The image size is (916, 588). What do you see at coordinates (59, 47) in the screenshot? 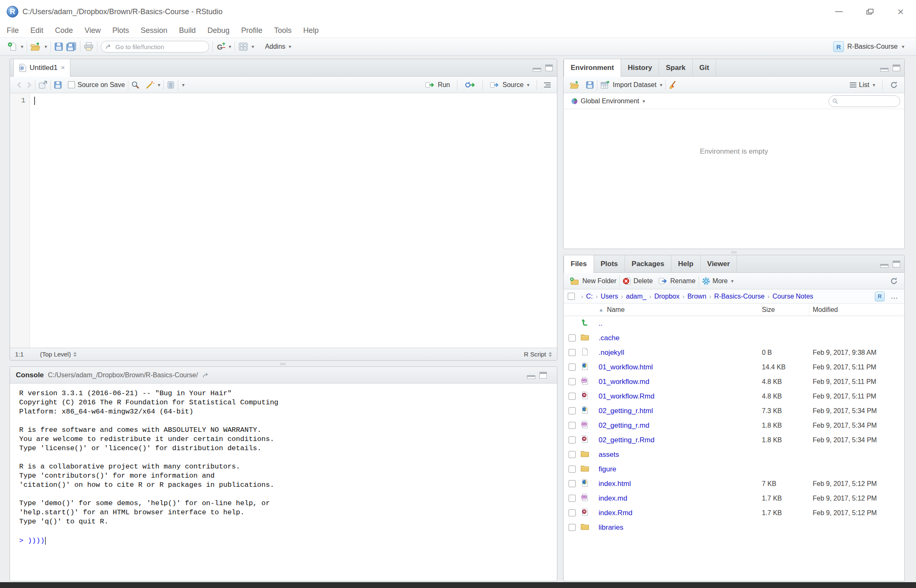
I see `save-button` at bounding box center [59, 47].